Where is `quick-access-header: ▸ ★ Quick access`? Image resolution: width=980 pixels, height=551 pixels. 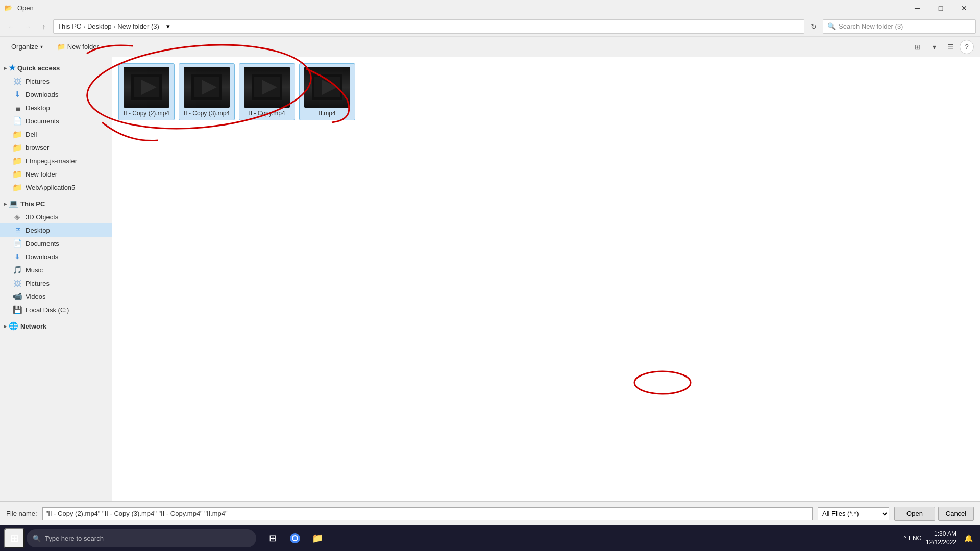
quick-access-header: ▸ ★ Quick access is located at coordinates (56, 68).